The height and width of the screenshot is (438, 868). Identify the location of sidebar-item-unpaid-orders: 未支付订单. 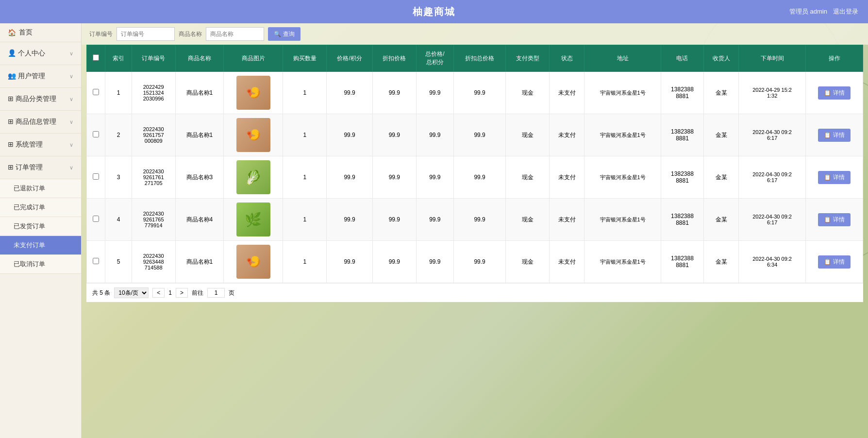
(41, 246).